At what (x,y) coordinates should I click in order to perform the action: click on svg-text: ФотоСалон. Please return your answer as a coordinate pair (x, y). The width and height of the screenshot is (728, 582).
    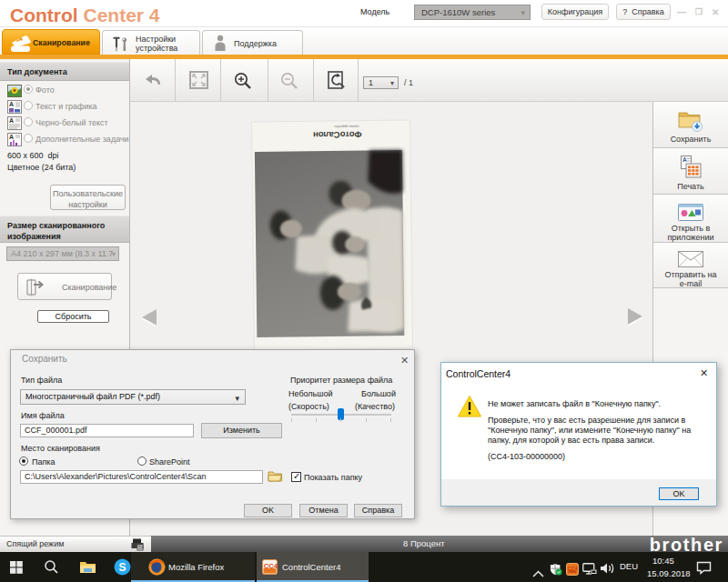
    Looking at the image, I should click on (338, 135).